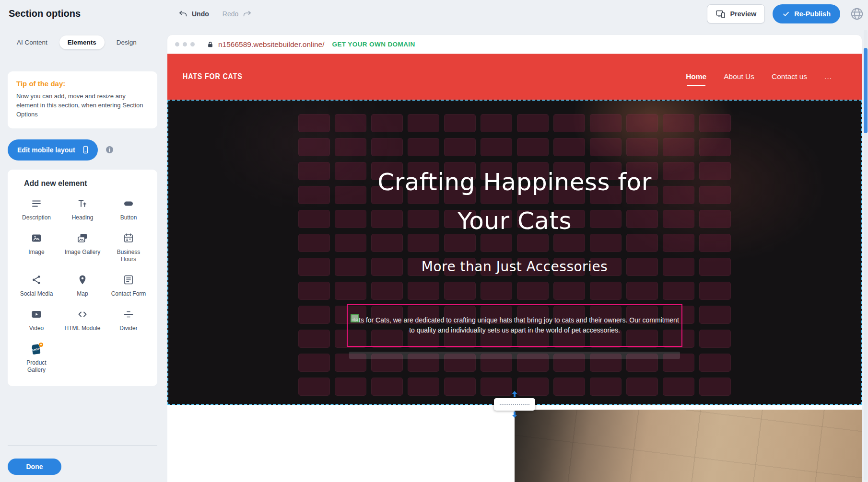  Describe the element at coordinates (87, 42) in the screenshot. I see `sidebar-tabs: AI Content Elements Design` at that location.